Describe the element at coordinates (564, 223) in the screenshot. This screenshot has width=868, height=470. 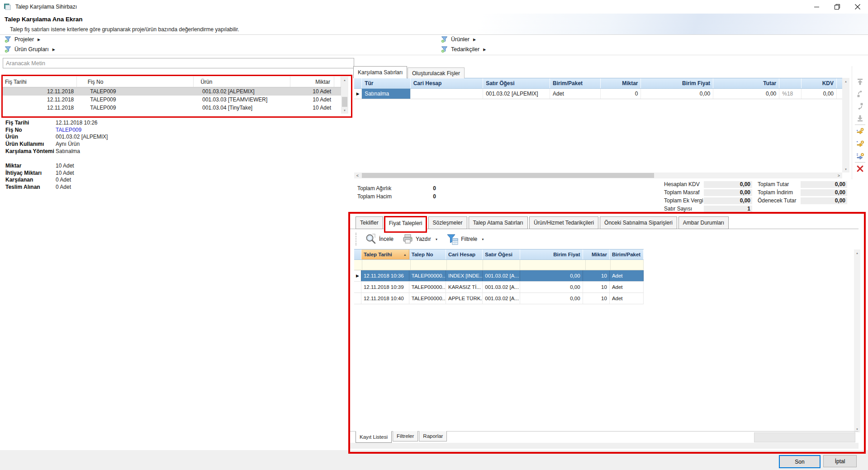
I see `tab-urun-hizmet-tedarikcileri: Ürün/Hizmet Tedarikçileri` at that location.